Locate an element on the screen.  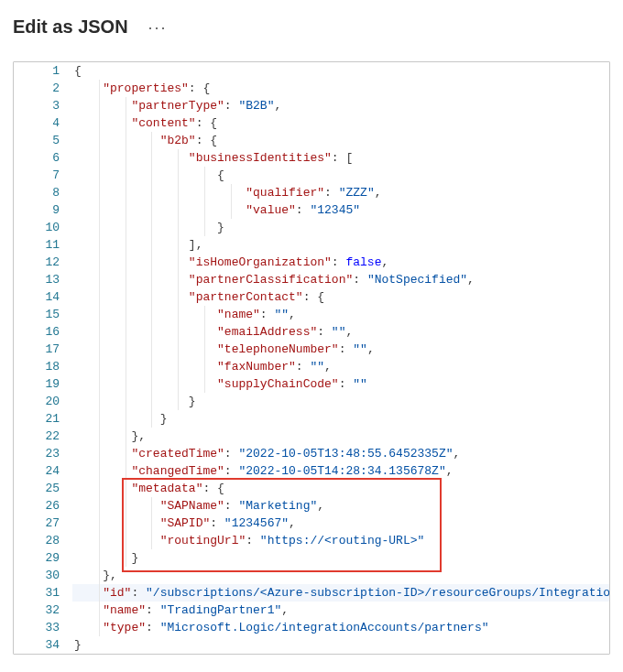
code-line: 11 ], is located at coordinates (312, 245).